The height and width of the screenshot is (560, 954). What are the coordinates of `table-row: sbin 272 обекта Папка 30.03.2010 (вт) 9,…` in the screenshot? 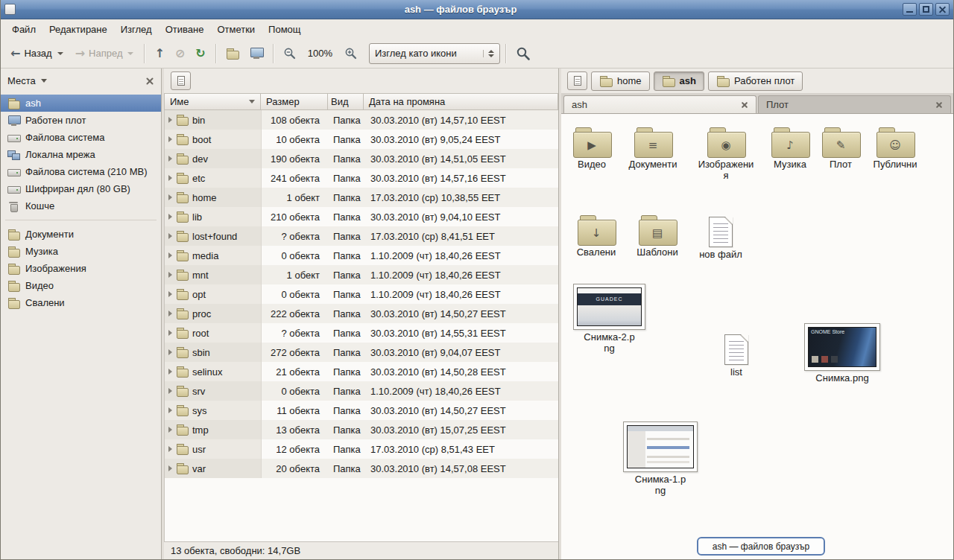 It's located at (361, 352).